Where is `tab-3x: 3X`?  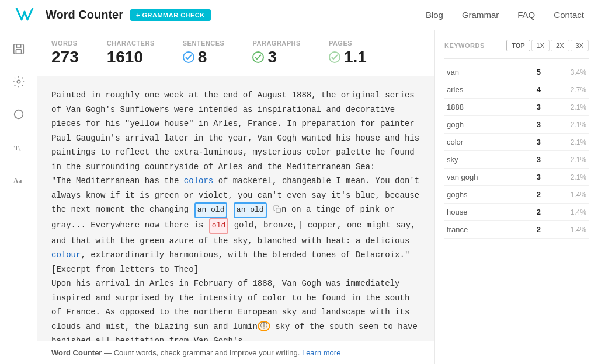
tab-3x: 3X is located at coordinates (579, 46).